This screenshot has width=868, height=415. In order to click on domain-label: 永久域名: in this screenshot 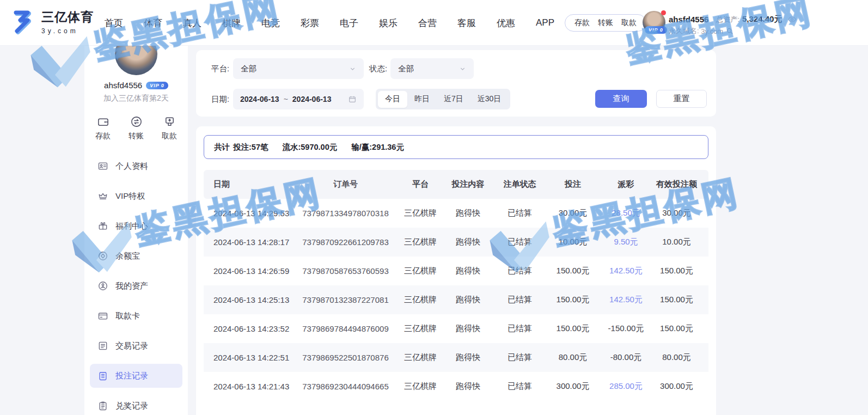, I will do `click(684, 31)`.